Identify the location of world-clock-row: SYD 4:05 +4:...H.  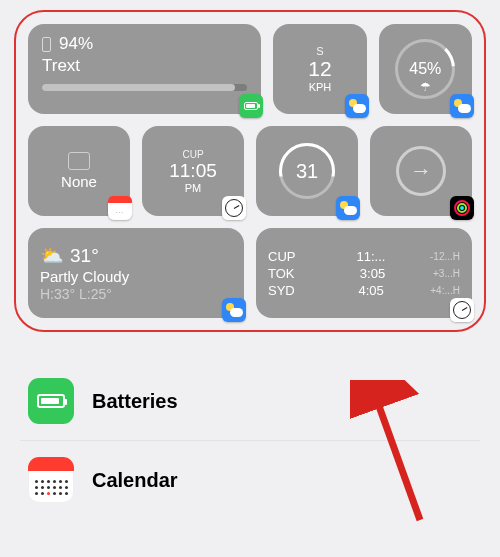
(364, 290).